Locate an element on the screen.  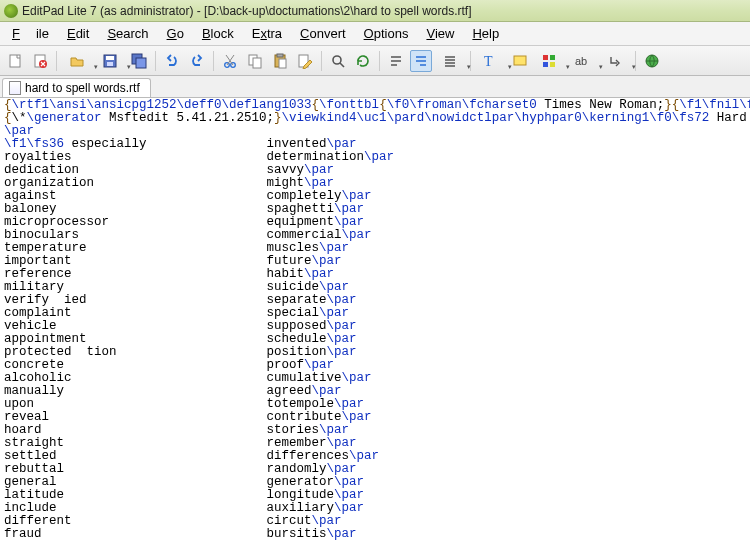
find-icon is located at coordinates (338, 61).